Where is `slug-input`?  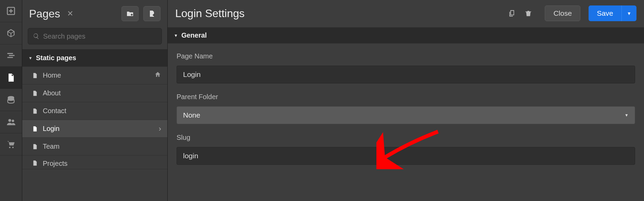 slug-input is located at coordinates (406, 156).